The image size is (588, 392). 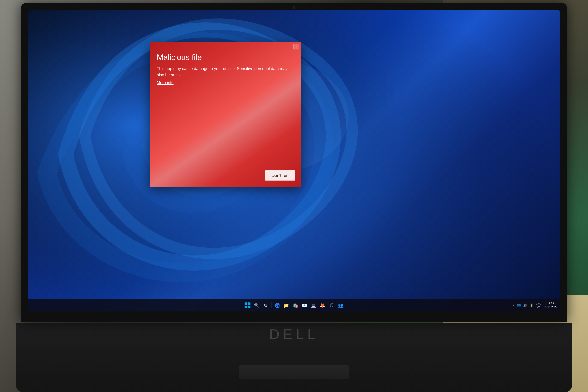 I want to click on taskbar-clock: 11:38 21/01/2022, so click(x=551, y=306).